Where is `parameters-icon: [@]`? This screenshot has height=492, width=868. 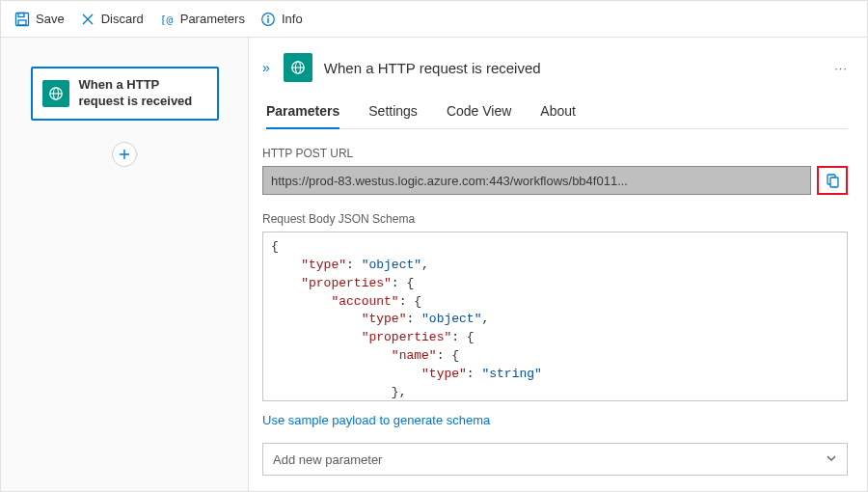 parameters-icon: [@] is located at coordinates (167, 19).